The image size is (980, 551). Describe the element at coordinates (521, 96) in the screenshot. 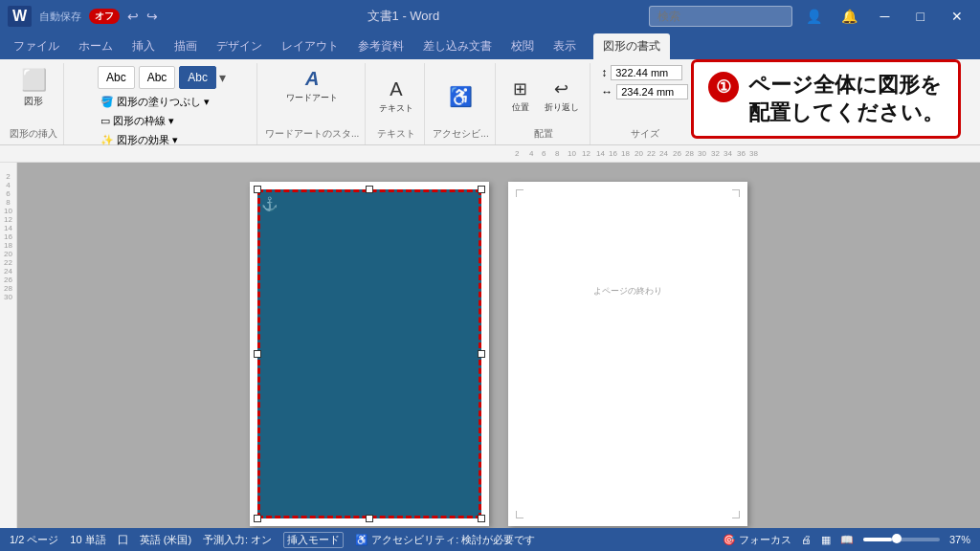

I see `position-btn: ⊞ 位置` at that location.